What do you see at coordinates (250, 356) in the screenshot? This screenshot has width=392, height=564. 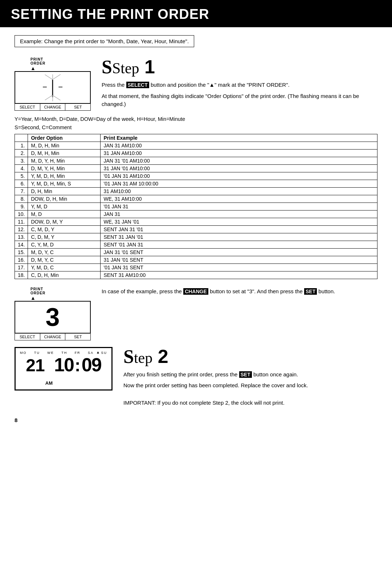 I see `step2-label: Step 2` at bounding box center [250, 356].